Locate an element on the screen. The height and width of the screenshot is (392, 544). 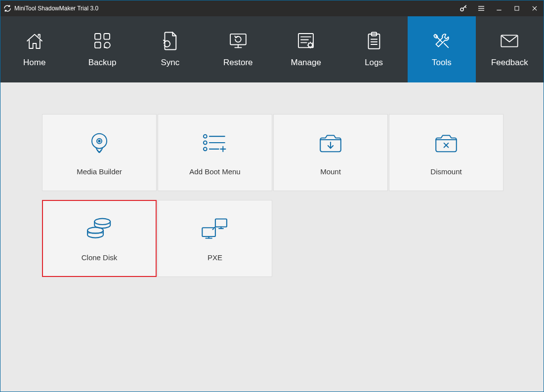
feedback-icon is located at coordinates (509, 41).